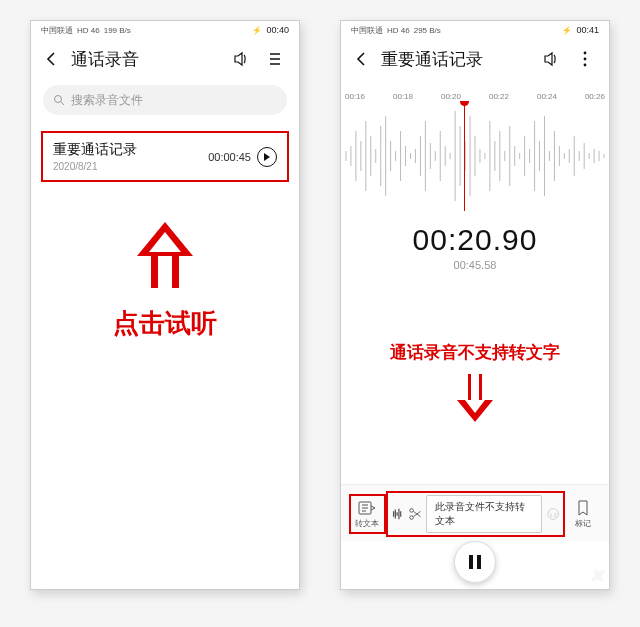 This screenshot has width=640, height=627. I want to click on time-ruler: 00:16 00:18 00:20 00:22 00:24 00:26, so click(475, 90).